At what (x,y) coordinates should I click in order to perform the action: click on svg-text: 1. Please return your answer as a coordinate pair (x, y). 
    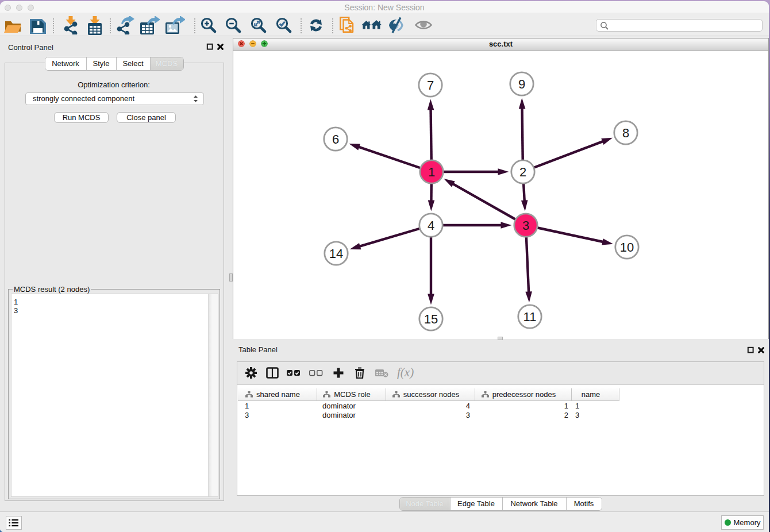
    Looking at the image, I should click on (432, 172).